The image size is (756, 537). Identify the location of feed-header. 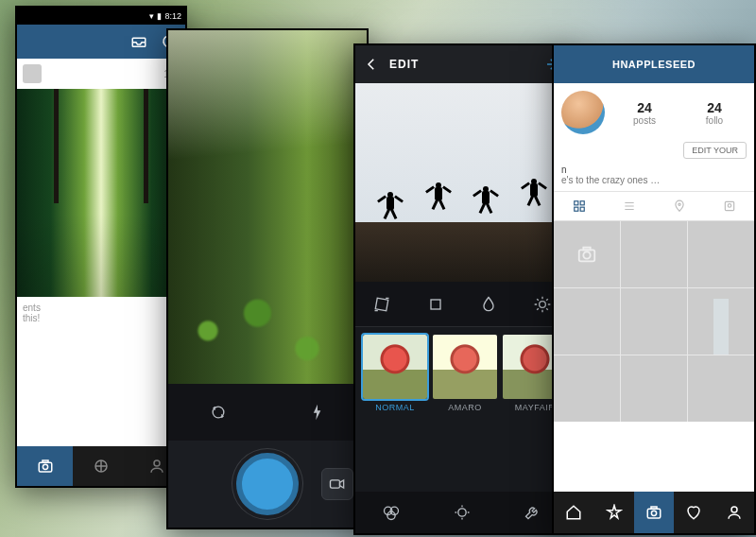
(101, 42).